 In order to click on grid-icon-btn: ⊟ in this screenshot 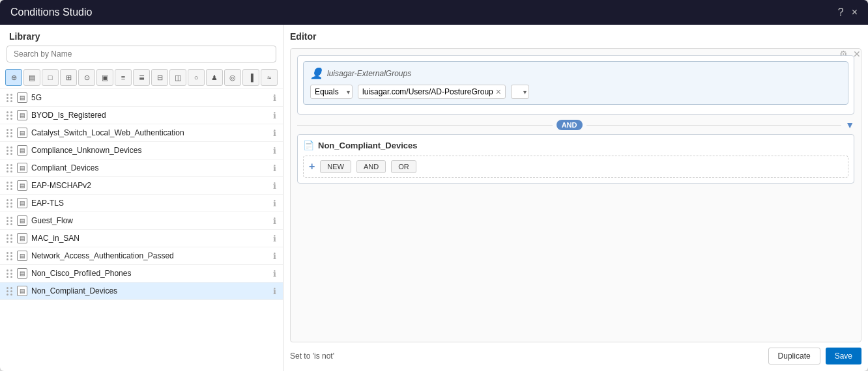, I will do `click(160, 77)`.